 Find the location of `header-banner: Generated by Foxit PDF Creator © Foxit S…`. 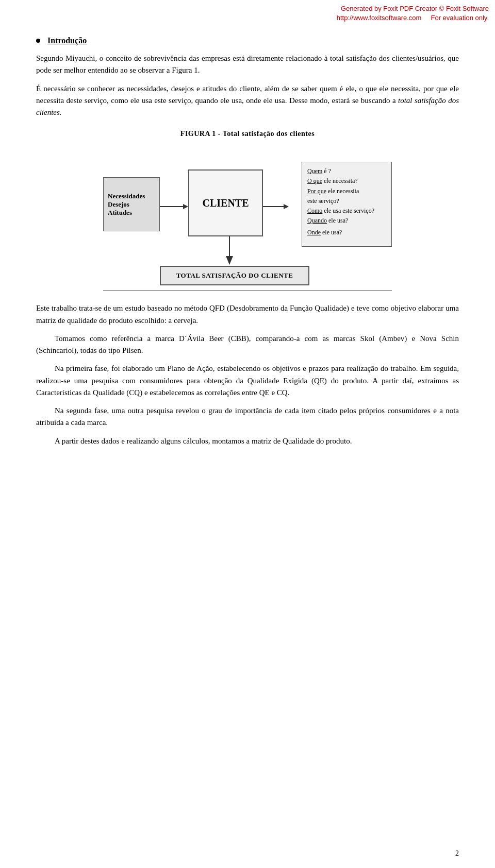

header-banner: Generated by Foxit PDF Creator © Foxit S… is located at coordinates (340, 11).